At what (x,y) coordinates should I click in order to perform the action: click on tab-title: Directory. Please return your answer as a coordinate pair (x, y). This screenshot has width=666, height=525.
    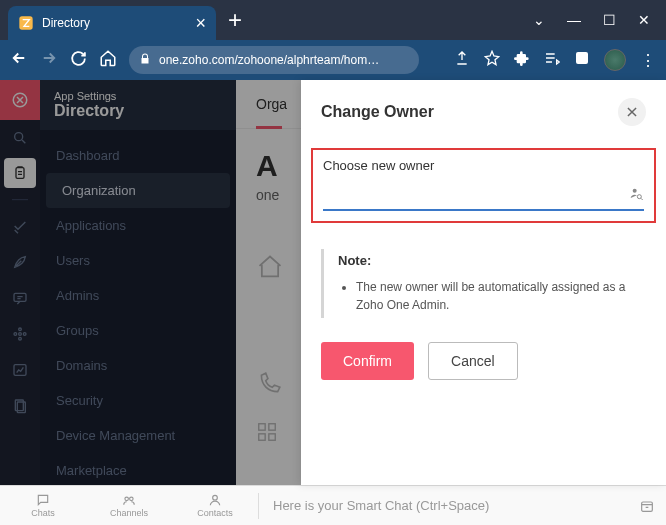
    Looking at the image, I should click on (114, 23).